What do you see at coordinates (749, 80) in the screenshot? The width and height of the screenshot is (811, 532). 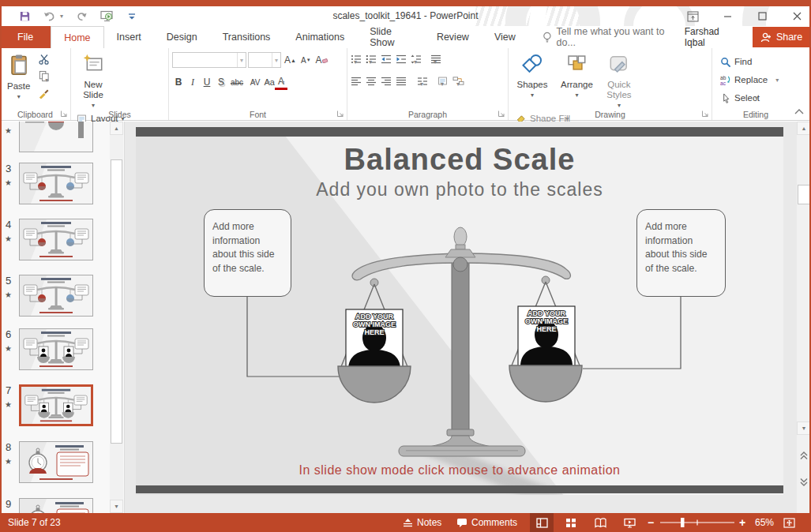 I see `replace-button: abacReplace▾` at bounding box center [749, 80].